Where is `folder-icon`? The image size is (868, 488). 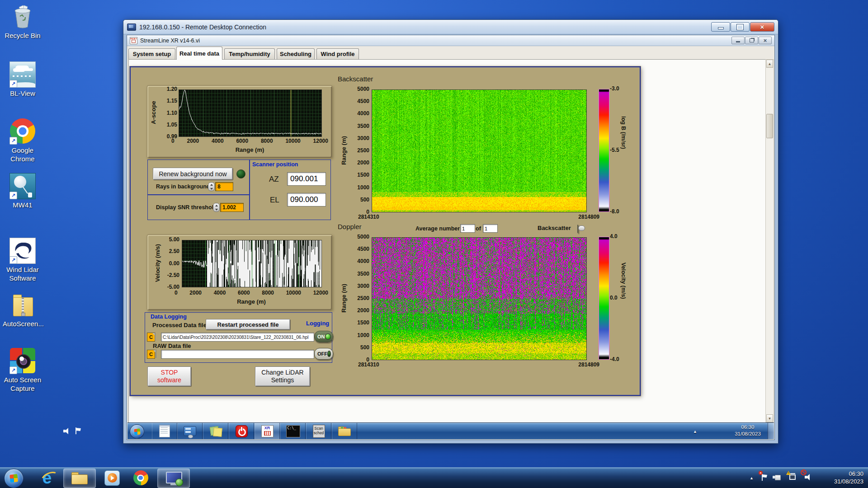
folder-icon is located at coordinates (344, 431).